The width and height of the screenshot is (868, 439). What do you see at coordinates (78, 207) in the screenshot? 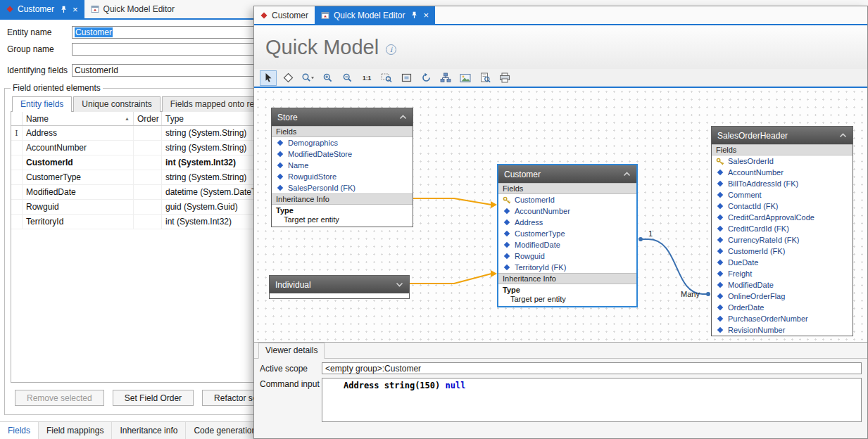
I see `cell-name: Rowguid` at bounding box center [78, 207].